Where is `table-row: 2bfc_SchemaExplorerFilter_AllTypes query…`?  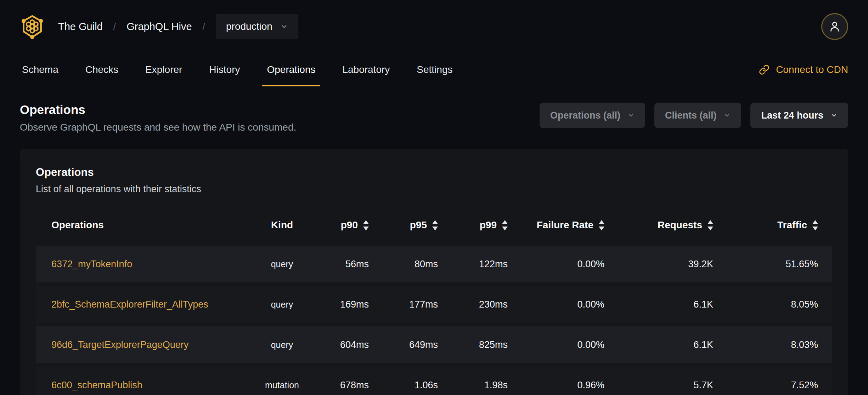 table-row: 2bfc_SchemaExplorerFilter_AllTypes query… is located at coordinates (434, 304).